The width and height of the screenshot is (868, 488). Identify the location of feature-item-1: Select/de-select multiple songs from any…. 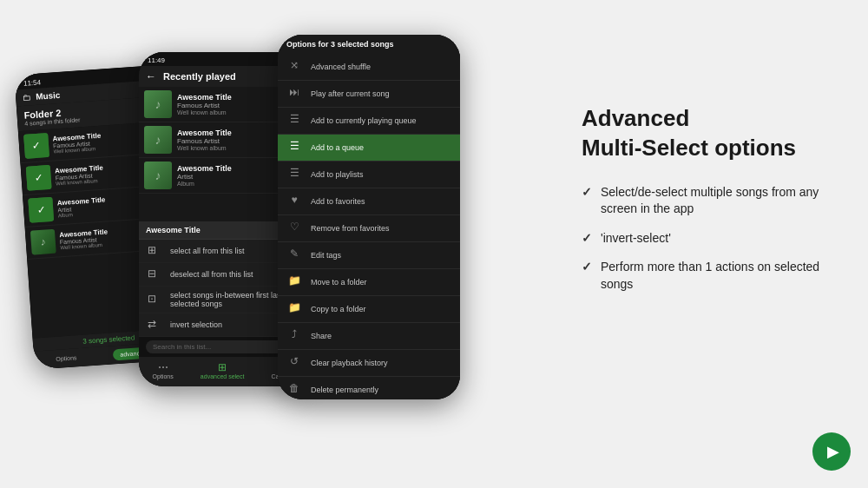
(712, 201).